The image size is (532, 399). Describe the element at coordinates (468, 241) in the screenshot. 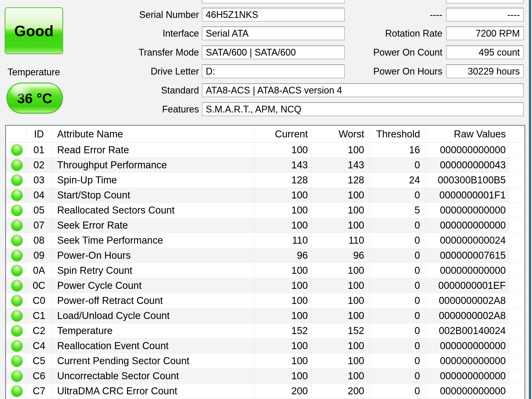

I see `row-raw-values: 000000000024` at that location.